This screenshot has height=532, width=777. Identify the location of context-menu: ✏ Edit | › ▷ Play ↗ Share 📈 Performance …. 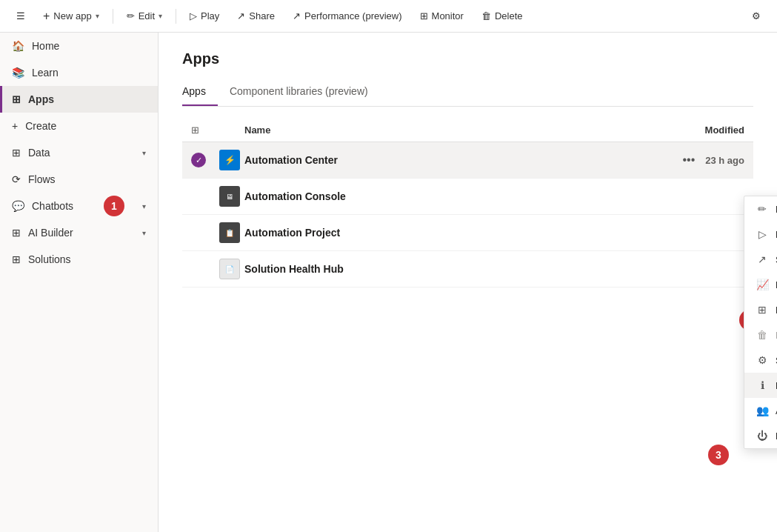
(760, 322).